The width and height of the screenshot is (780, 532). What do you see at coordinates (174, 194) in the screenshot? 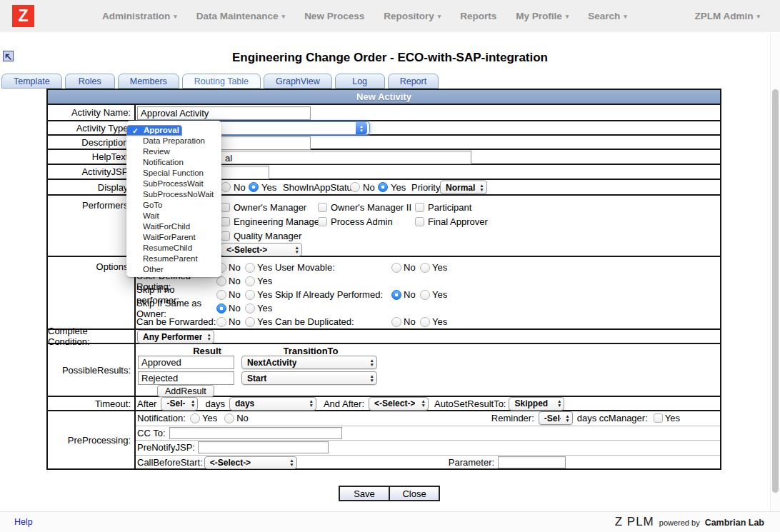
I see `dropdown-option: SubProcessNoWait` at bounding box center [174, 194].